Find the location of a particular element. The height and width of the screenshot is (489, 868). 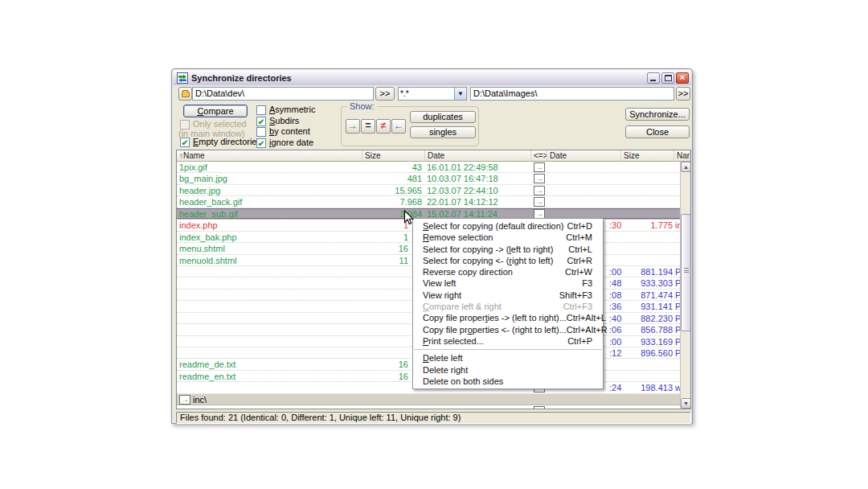

checkbox-ignore-date: ✔ is located at coordinates (261, 143).